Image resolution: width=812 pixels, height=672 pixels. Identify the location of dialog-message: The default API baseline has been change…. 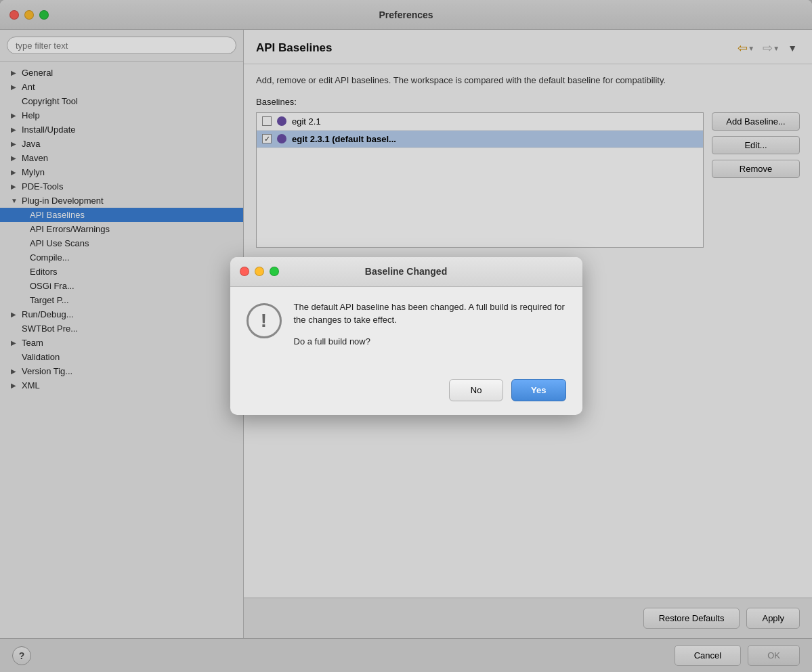
(430, 329).